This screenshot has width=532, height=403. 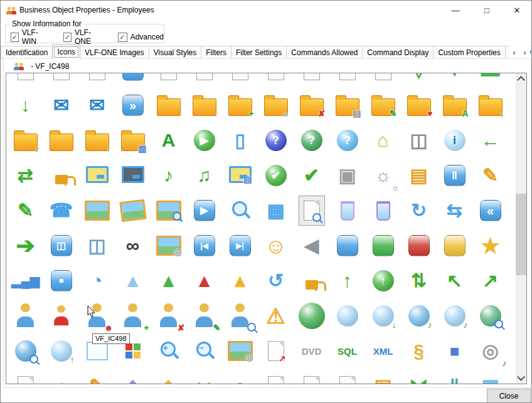 I want to click on search-icon, so click(x=240, y=211).